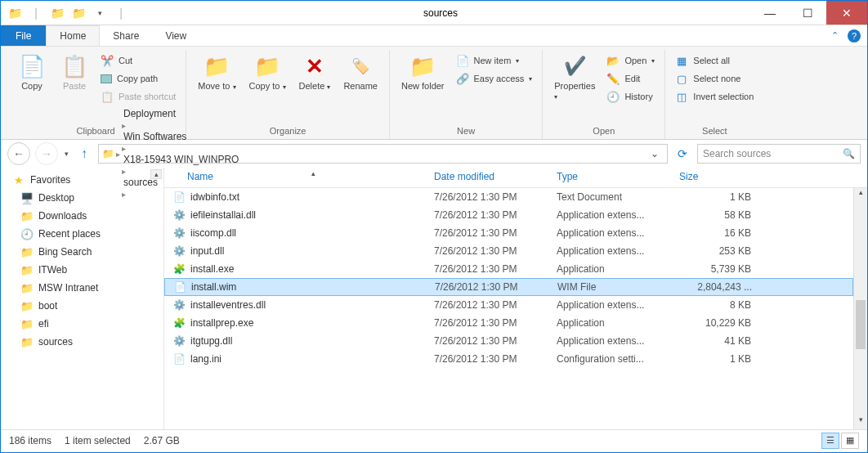 The image size is (868, 453). I want to click on easy-access-button: 🔗Easy access ▾, so click(494, 78).